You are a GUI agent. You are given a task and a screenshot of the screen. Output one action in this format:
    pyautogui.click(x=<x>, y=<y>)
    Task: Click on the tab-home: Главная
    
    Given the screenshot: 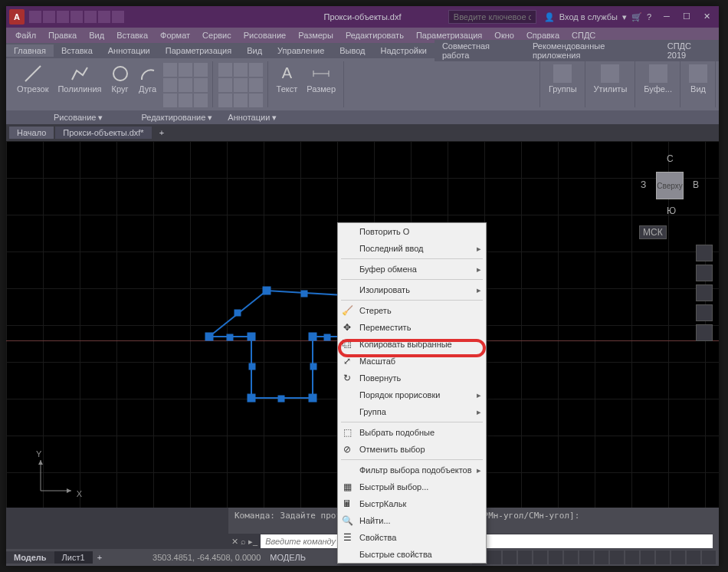 What is the action you would take?
    pyautogui.click(x=30, y=51)
    